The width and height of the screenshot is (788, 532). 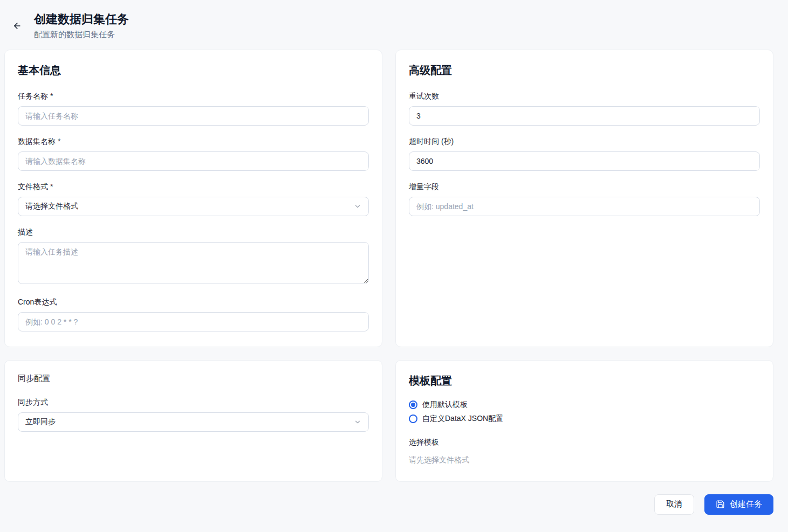 I want to click on page-header: 创建数据归集任务 配置新的数据归集任务, so click(x=389, y=25).